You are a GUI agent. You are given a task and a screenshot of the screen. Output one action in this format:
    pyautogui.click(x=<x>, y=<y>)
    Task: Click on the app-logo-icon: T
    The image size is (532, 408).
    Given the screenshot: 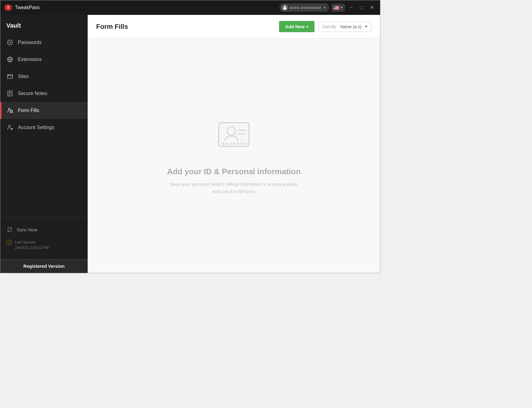 What is the action you would take?
    pyautogui.click(x=8, y=8)
    